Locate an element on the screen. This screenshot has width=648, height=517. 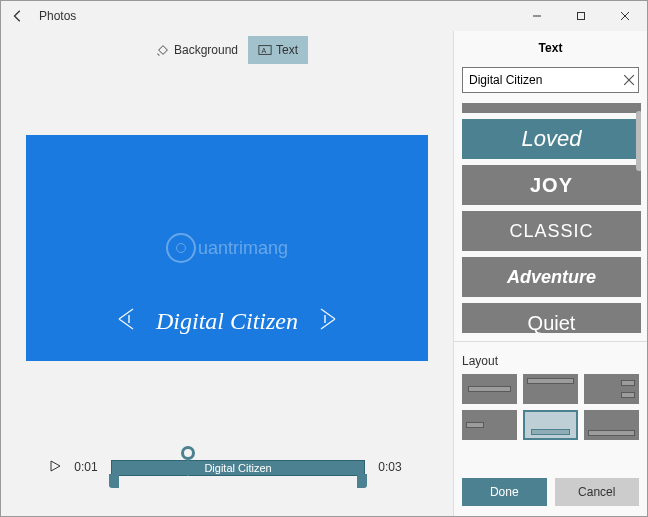
paint-bucket-icon is located at coordinates (163, 50).